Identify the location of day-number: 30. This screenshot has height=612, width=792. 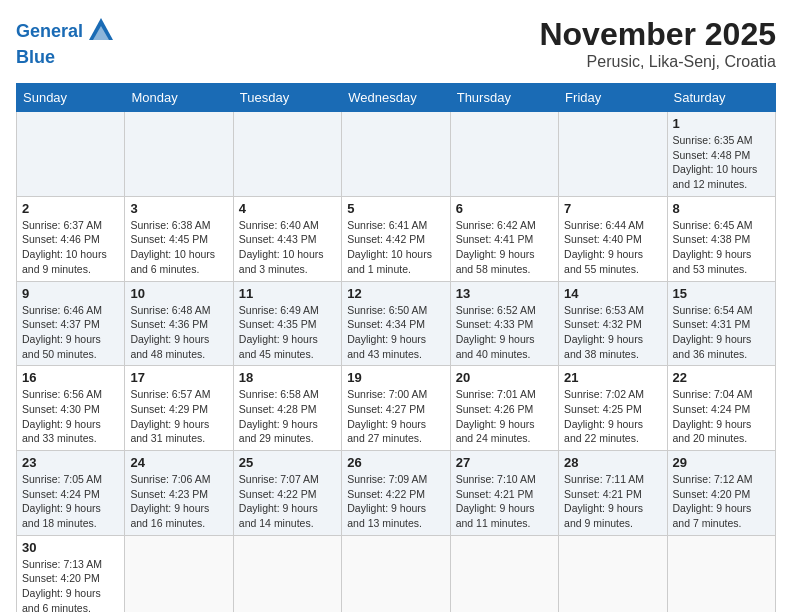
(70, 548).